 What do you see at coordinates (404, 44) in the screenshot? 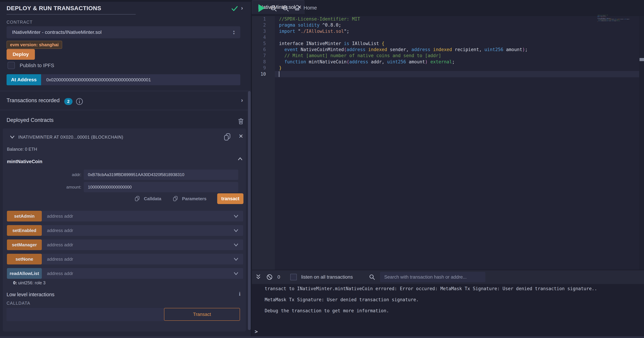
I see `code-line: interface INativeMinter is IAllowList {` at bounding box center [404, 44].